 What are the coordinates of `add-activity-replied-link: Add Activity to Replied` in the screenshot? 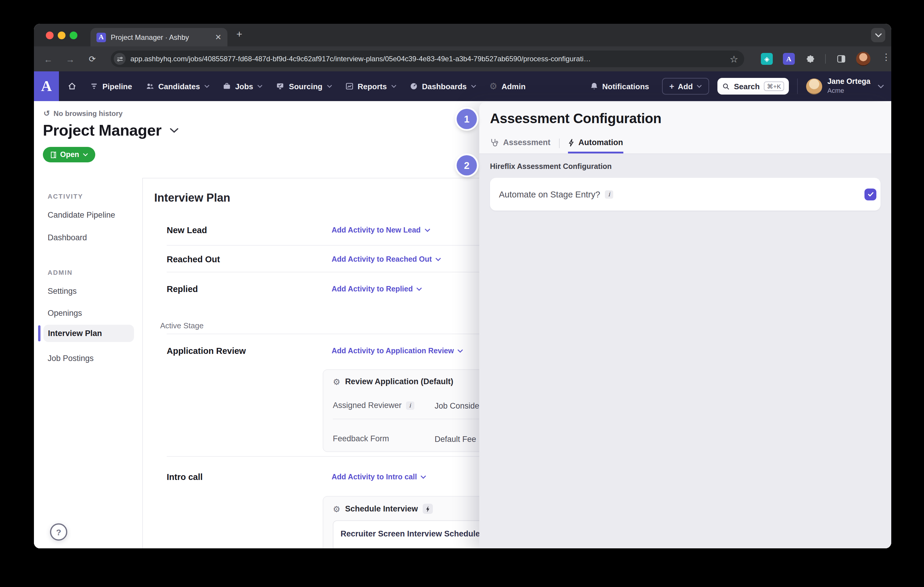 It's located at (377, 289).